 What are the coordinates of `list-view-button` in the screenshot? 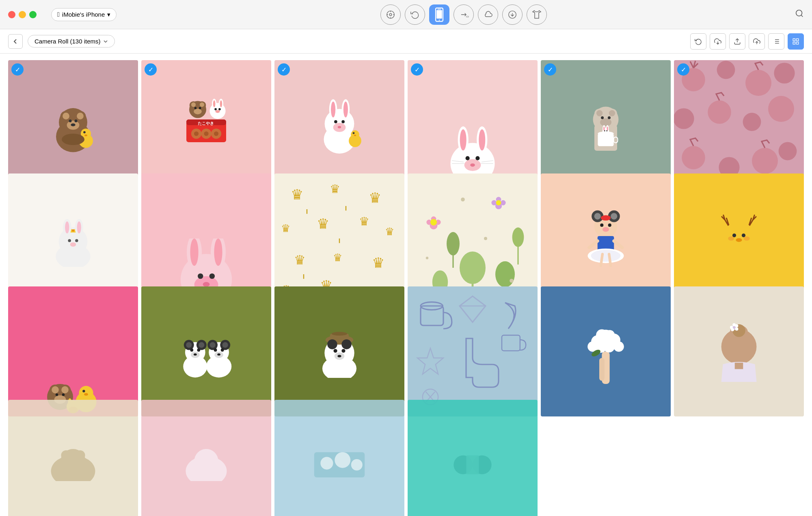 It's located at (776, 41).